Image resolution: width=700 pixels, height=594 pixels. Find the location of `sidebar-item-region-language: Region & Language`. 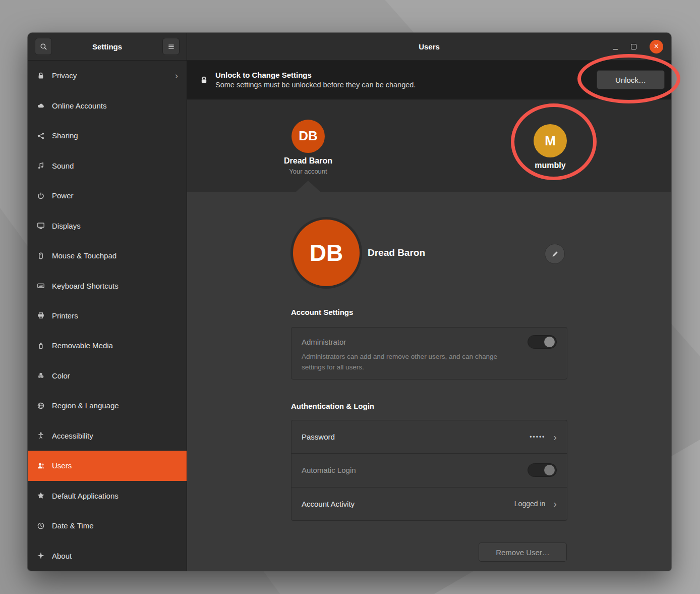

sidebar-item-region-language: Region & Language is located at coordinates (107, 406).